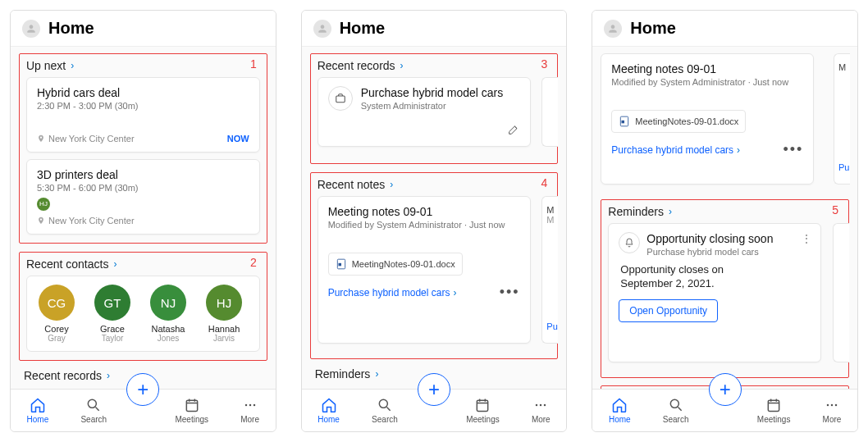 This screenshot has width=868, height=442. Describe the element at coordinates (668, 311) in the screenshot. I see `open-opportunity-button: Open Opportunity` at that location.